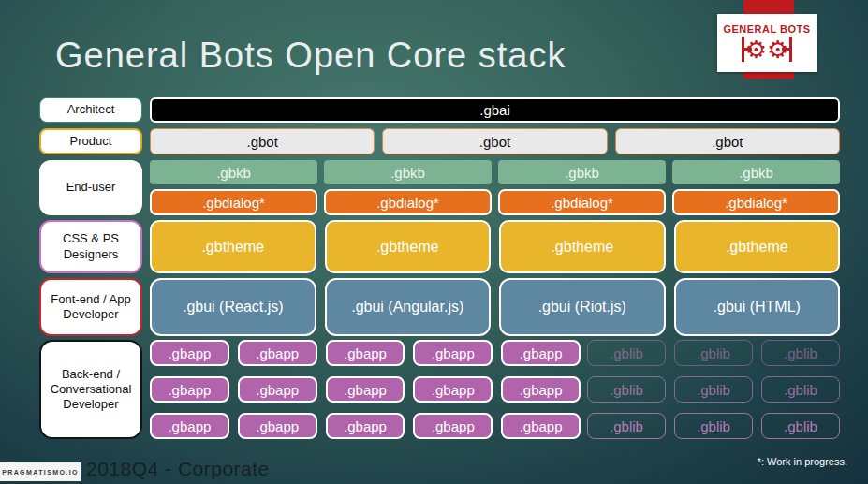 This screenshot has width=868, height=484. What do you see at coordinates (802, 462) in the screenshot?
I see `work-in-progress-footnote: *: Work in progress.` at bounding box center [802, 462].